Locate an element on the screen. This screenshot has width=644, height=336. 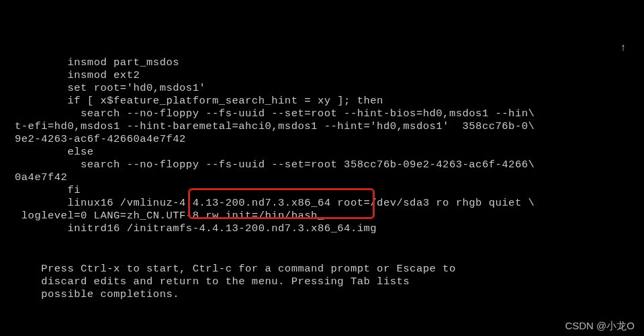
line-search-2b: 0a4e7f42 is located at coordinates (41, 177).